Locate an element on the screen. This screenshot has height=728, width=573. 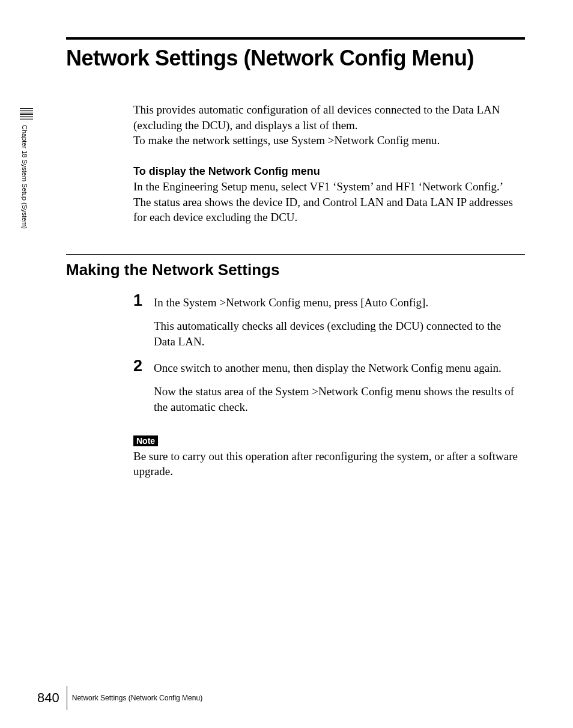
display-subheading: To display the Network Config menu is located at coordinates (329, 172).